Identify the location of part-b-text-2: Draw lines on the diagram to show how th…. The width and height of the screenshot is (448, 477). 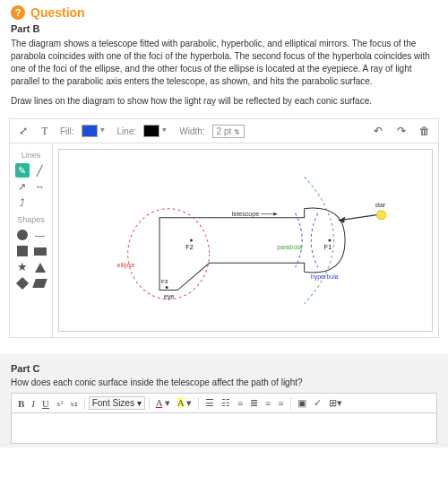
(224, 105).